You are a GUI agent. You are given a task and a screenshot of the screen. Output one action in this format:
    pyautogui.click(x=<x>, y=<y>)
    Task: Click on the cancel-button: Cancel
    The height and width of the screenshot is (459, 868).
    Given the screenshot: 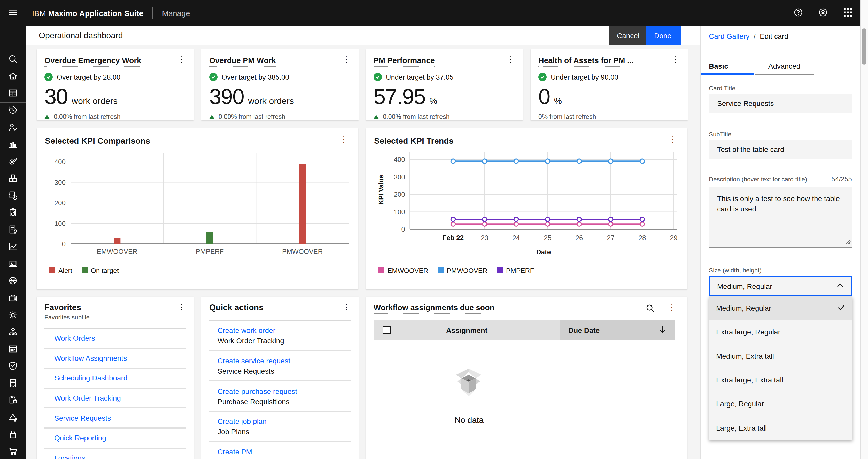 What is the action you would take?
    pyautogui.click(x=627, y=36)
    